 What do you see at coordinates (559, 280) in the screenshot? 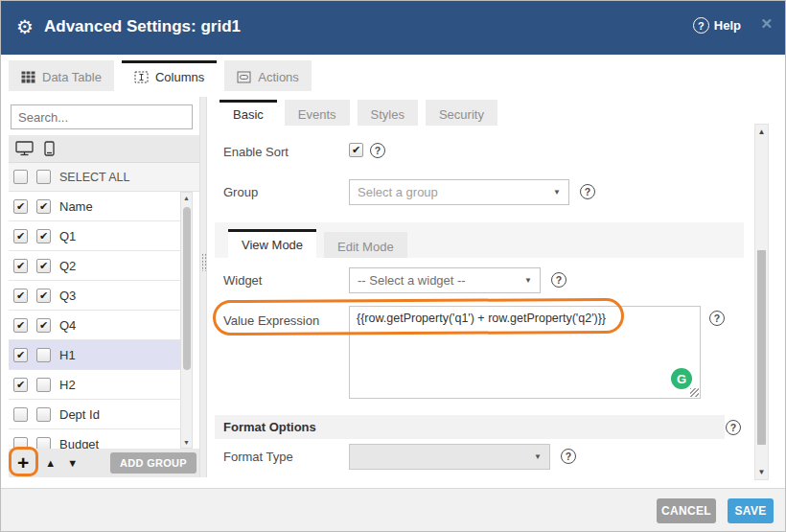
I see `widget-help-icon: ?` at bounding box center [559, 280].